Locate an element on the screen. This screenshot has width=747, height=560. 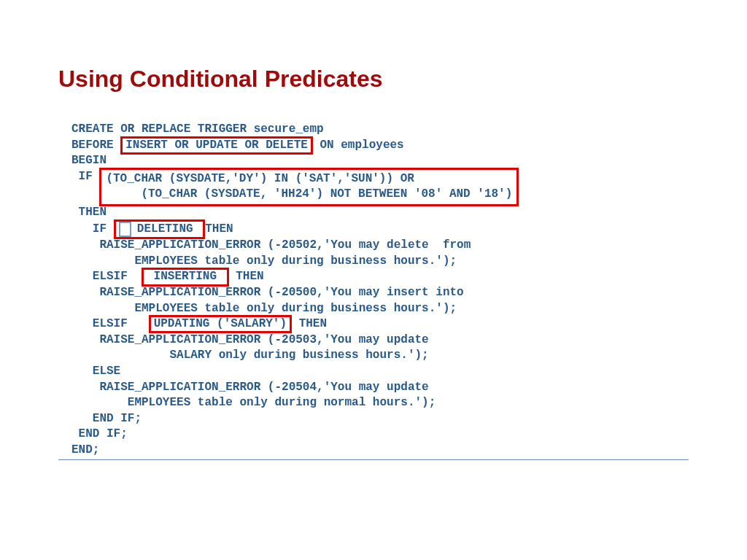
code-line: SALARY only during business hours.'); is located at coordinates (250, 355).